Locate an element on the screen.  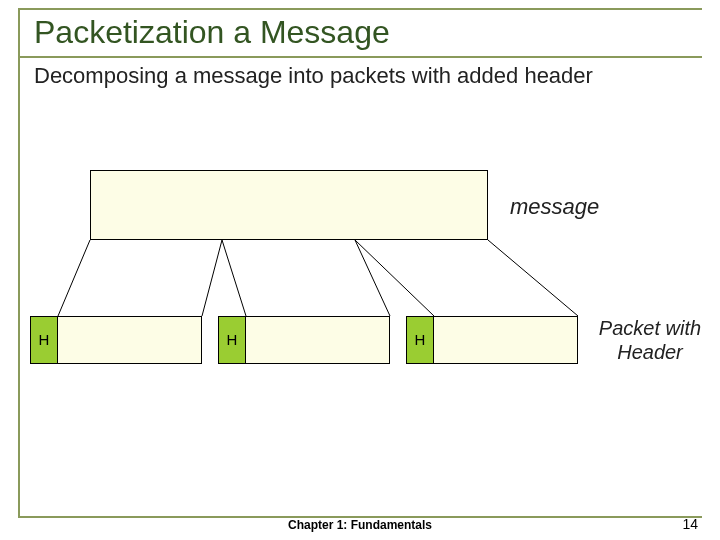
slide-title: Packetization a Message is located at coordinates (212, 32).